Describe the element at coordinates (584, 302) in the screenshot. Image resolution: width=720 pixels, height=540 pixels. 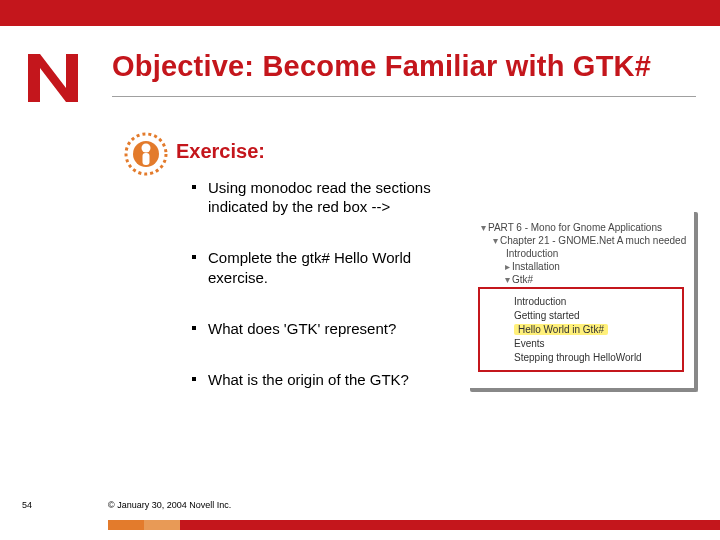
I see `screenshot-thumbnail: ▾PART 6 - Mono for Gnome Applications ▾C…` at that location.